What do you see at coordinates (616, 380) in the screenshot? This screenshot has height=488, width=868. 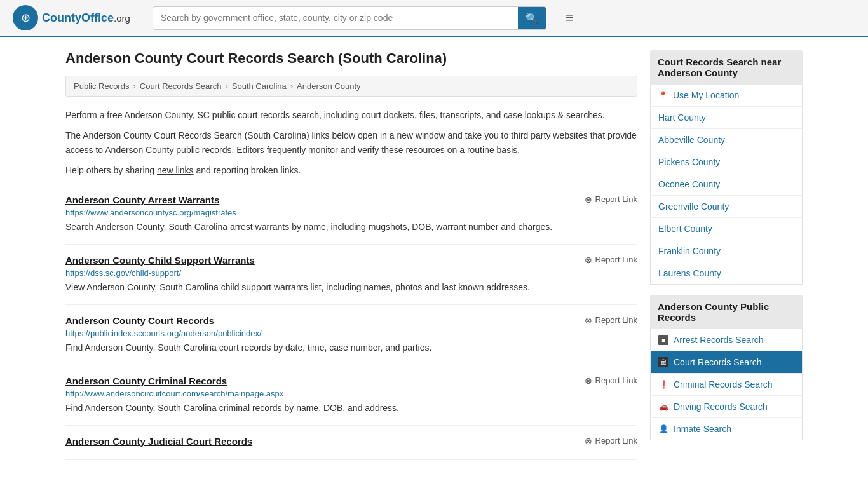 I see `report-label-4: Report Link` at bounding box center [616, 380].